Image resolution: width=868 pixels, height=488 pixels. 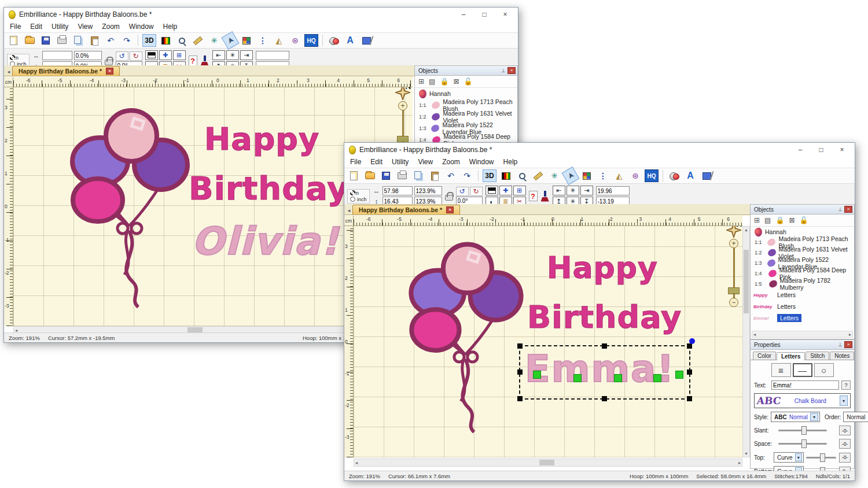 I want to click on tab-color: Color, so click(x=764, y=356).